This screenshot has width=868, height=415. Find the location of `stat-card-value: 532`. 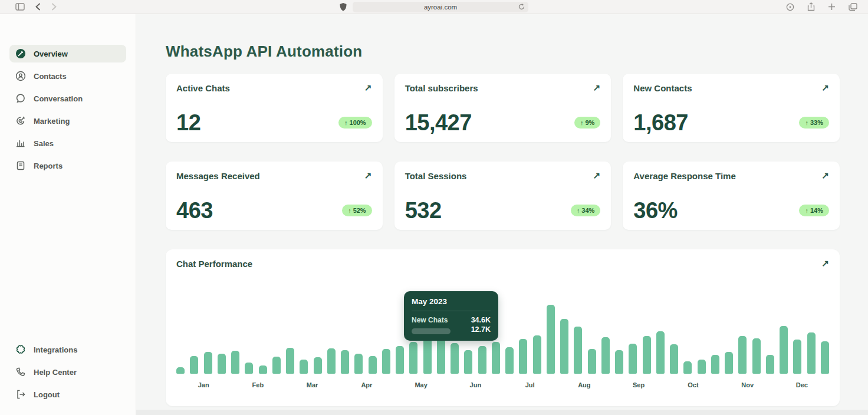

stat-card-value: 532 is located at coordinates (423, 210).